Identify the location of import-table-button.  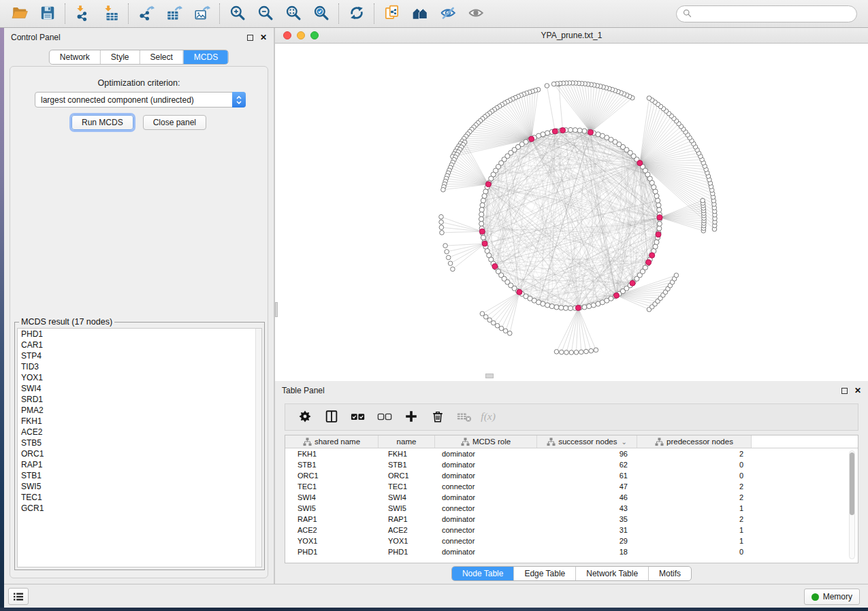
(110, 14).